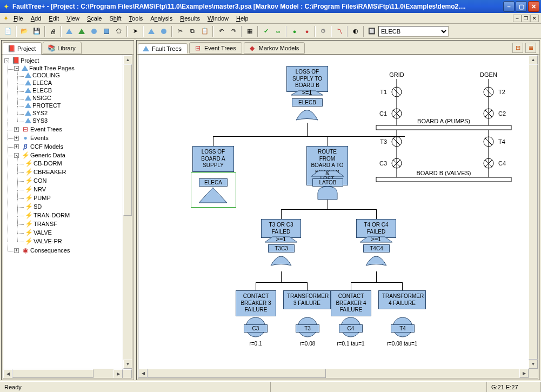  Describe the element at coordinates (213, 183) in the screenshot. I see `node-eleca-name: ELECA` at that location.